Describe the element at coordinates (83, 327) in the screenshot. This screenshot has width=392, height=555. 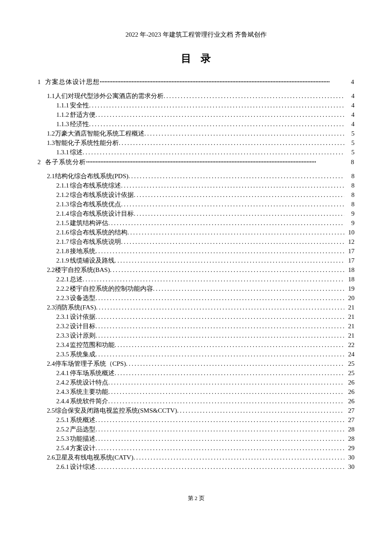
I see `toc-text: 设计目标` at that location.